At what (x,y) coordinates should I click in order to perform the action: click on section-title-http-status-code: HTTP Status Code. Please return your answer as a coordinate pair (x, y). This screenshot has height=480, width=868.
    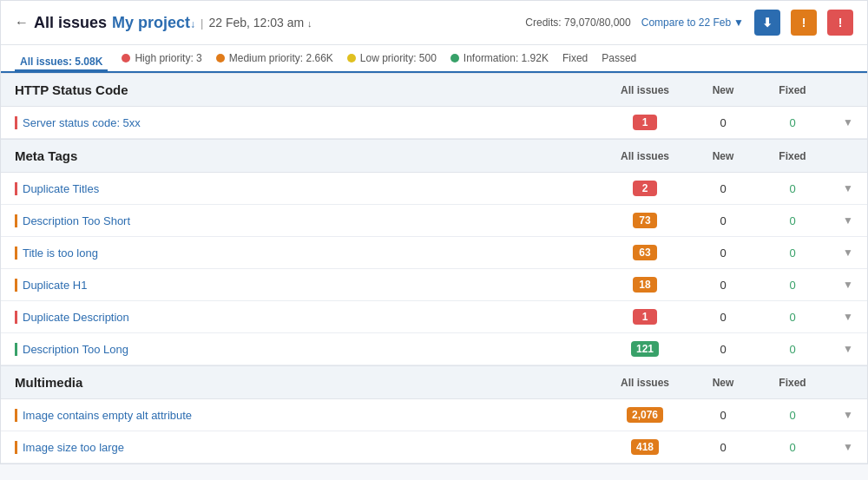
    Looking at the image, I should click on (308, 90).